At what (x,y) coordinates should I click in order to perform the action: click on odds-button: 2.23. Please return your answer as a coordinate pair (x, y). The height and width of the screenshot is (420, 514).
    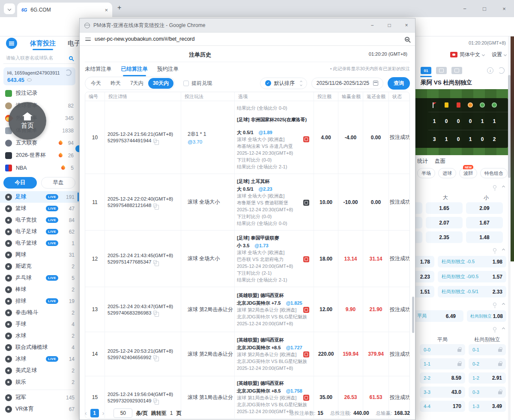
    Looking at the image, I should click on (425, 277).